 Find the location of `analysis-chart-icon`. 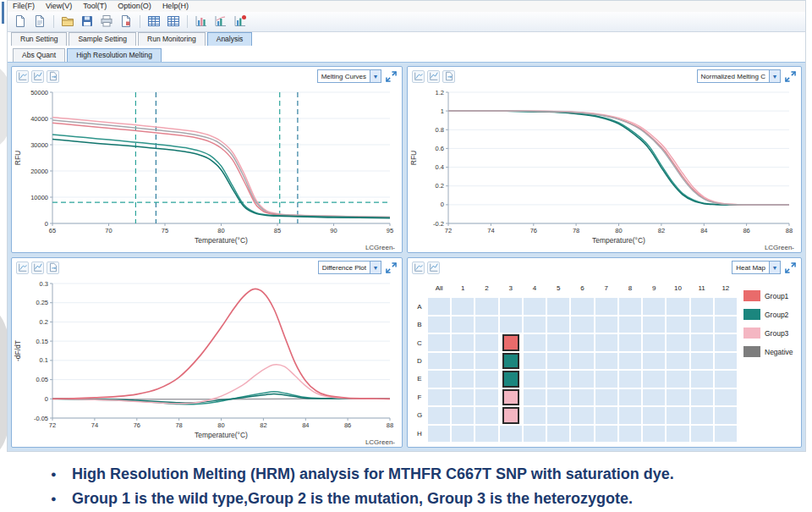

analysis-chart-icon is located at coordinates (221, 21).